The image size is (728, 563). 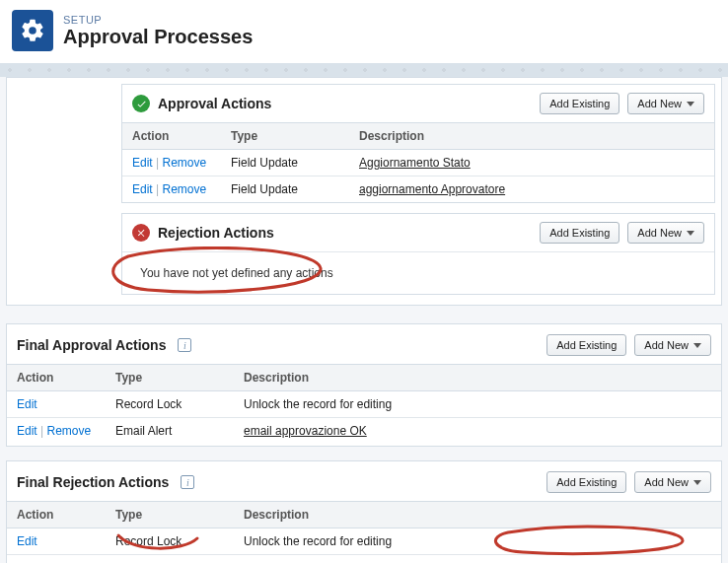 I want to click on decor-band, so click(x=364, y=70).